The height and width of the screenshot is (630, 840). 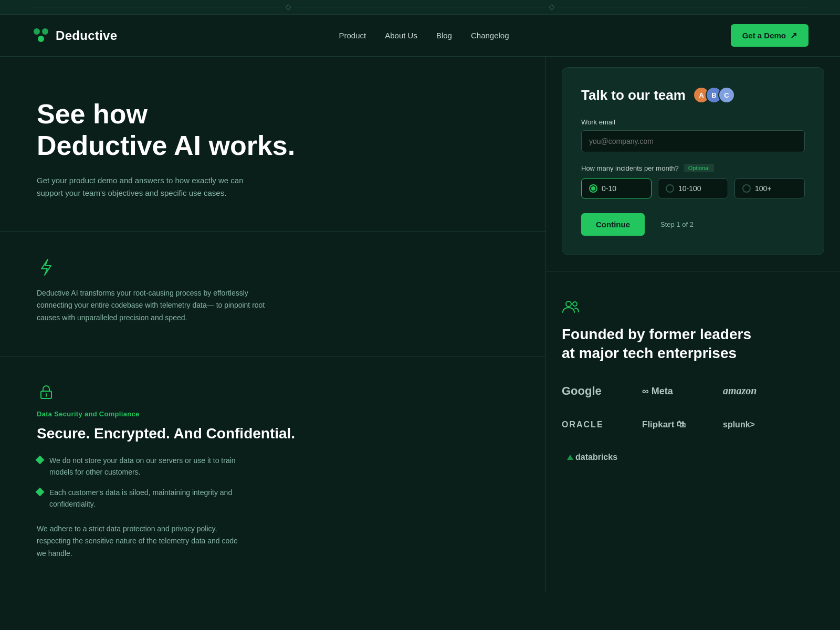 I want to click on email-input, so click(x=693, y=141).